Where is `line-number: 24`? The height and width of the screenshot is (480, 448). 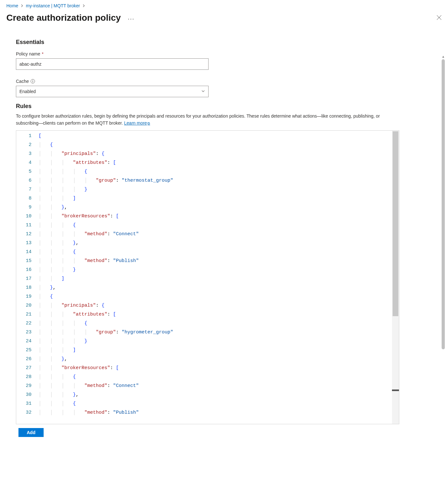
line-number: 24 is located at coordinates (27, 341).